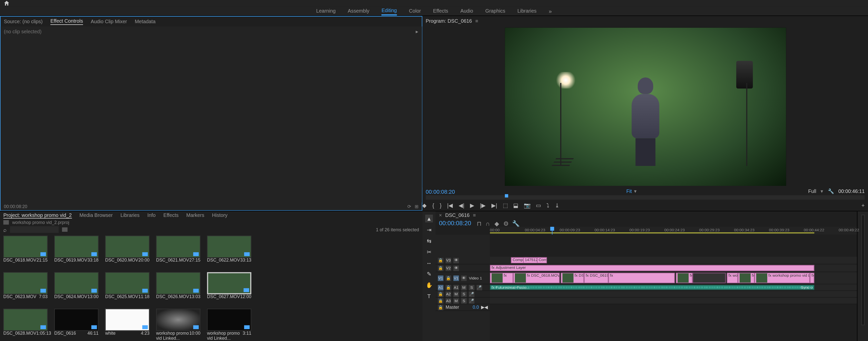 This screenshot has height=341, width=868. I want to click on overwrite-icon: ⤓, so click(557, 205).